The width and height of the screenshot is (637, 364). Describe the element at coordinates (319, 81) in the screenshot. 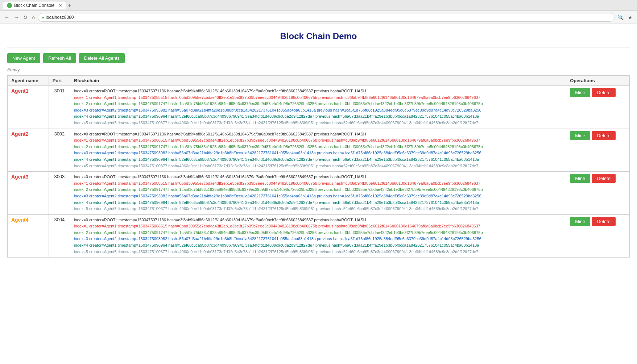

I see `table-header-row: Agent name Port Blockchain Operations` at that location.